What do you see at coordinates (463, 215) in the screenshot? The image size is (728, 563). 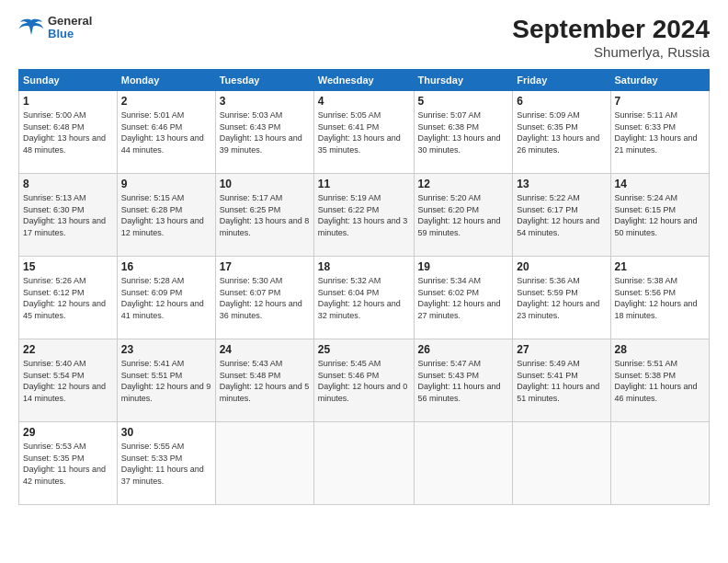 I see `table-row: 12 Sunrise: 5:20 AM Sunset: 6:20 PM Dayl…` at bounding box center [463, 215].